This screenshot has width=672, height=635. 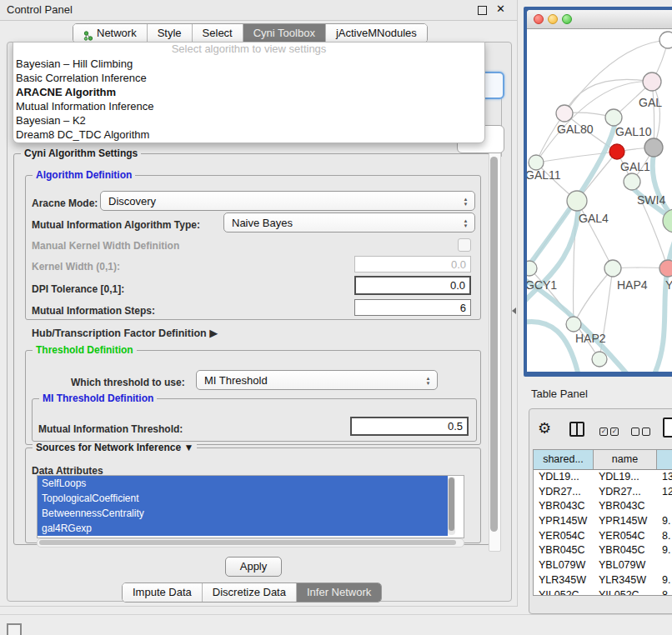 What do you see at coordinates (500, 8) in the screenshot?
I see `close-icon: ✕` at bounding box center [500, 8].